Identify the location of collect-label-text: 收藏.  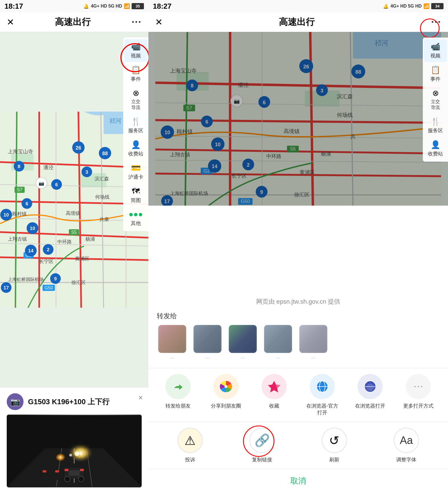
(274, 406).